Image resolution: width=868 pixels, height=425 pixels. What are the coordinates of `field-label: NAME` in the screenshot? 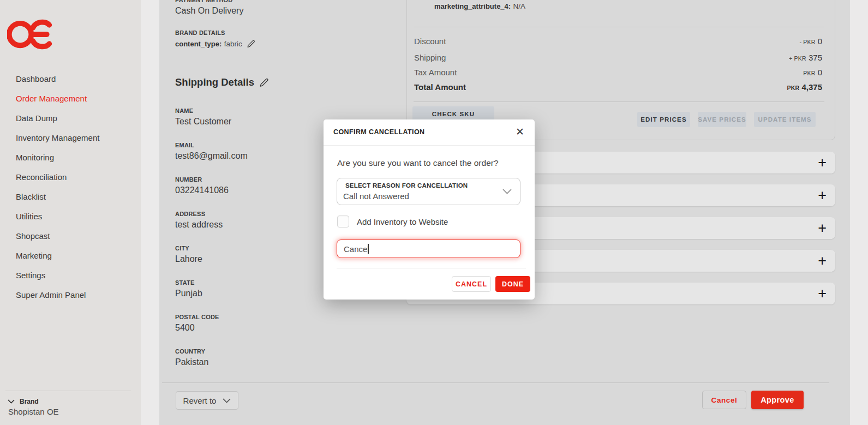 It's located at (203, 111).